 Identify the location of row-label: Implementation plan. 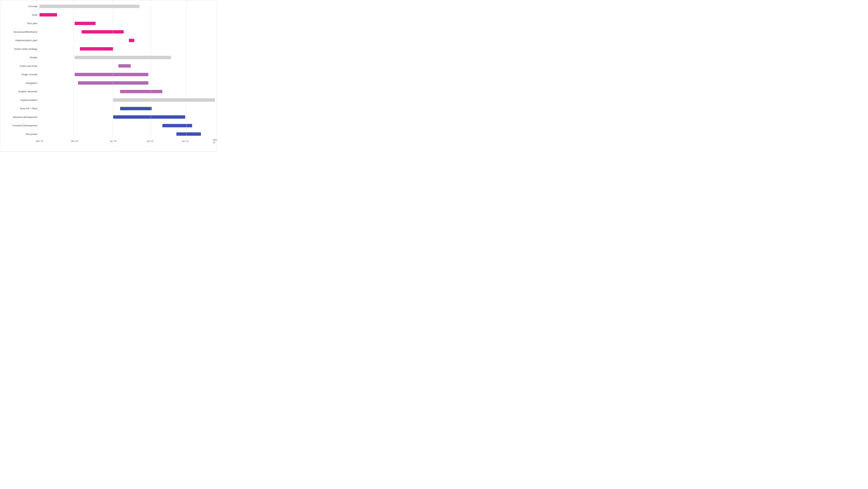
(21, 40).